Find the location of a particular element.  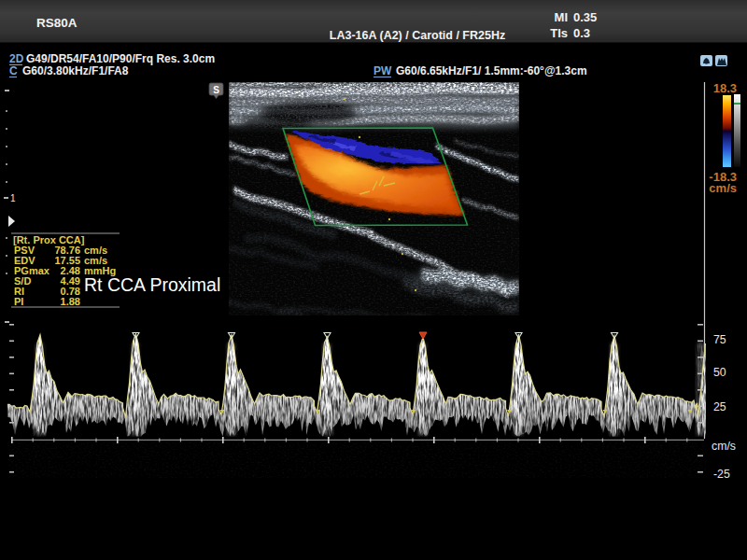

svg-text: 75 is located at coordinates (720, 340).